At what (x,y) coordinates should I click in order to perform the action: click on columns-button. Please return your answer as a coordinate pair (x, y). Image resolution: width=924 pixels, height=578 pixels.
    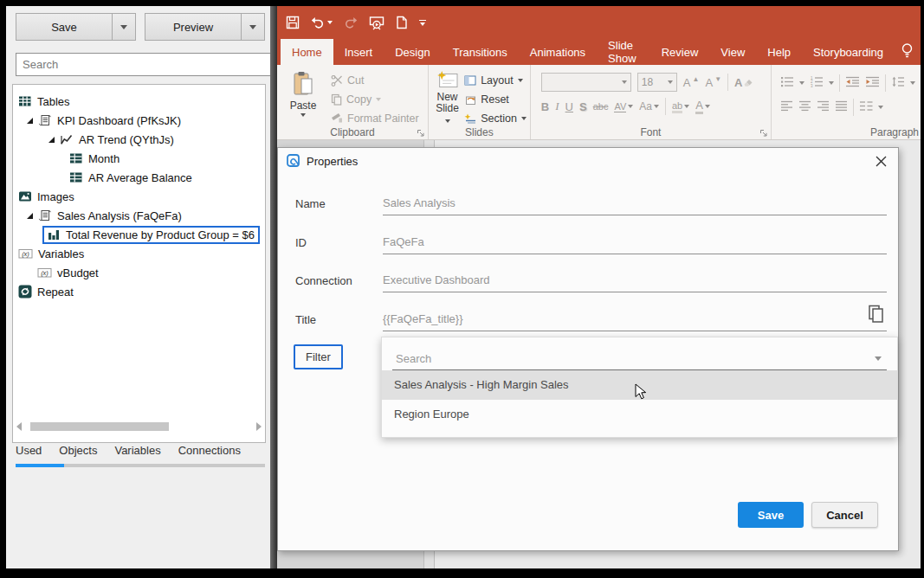
    Looking at the image, I should click on (866, 107).